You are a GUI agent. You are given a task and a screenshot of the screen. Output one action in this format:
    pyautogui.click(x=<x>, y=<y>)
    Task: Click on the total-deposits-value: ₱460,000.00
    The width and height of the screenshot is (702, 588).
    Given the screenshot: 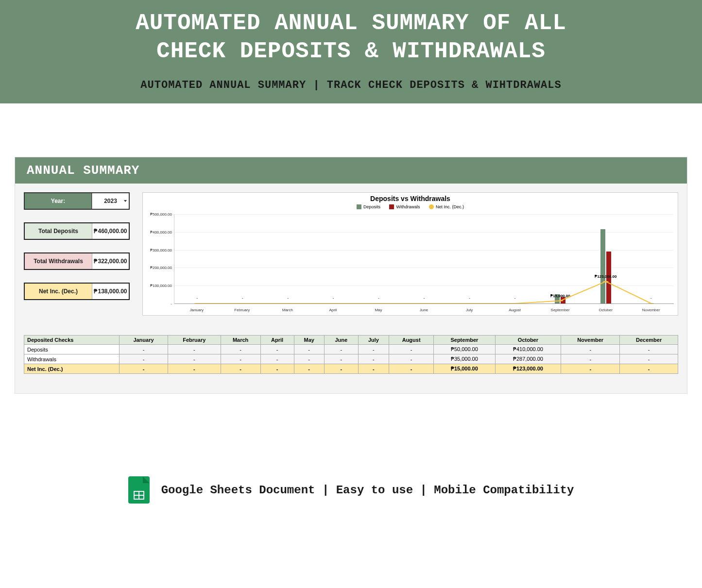 What is the action you would take?
    pyautogui.click(x=110, y=231)
    